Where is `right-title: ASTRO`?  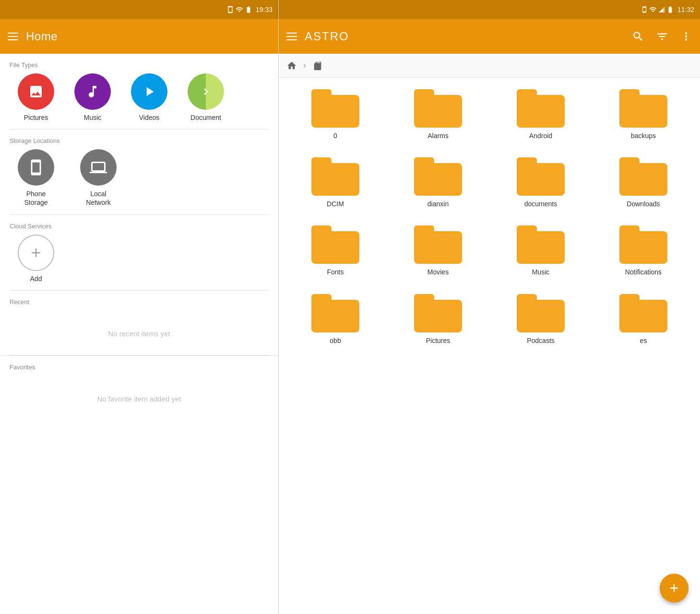 right-title: ASTRO is located at coordinates (464, 36).